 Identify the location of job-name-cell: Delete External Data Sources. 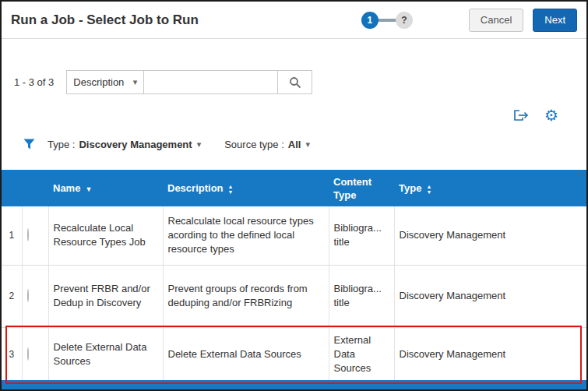
(106, 354).